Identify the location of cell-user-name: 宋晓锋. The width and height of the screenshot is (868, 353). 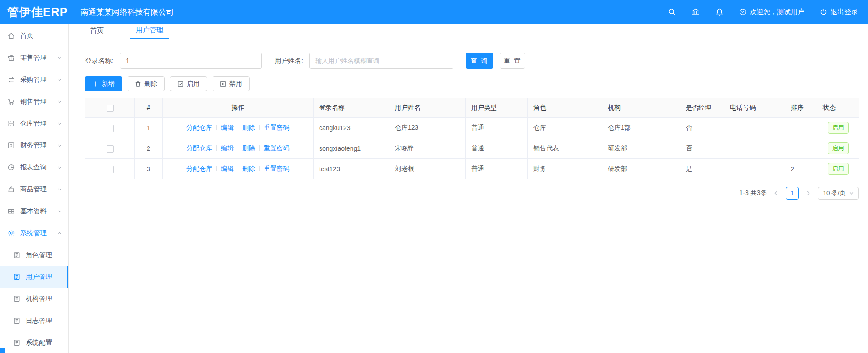
(428, 149).